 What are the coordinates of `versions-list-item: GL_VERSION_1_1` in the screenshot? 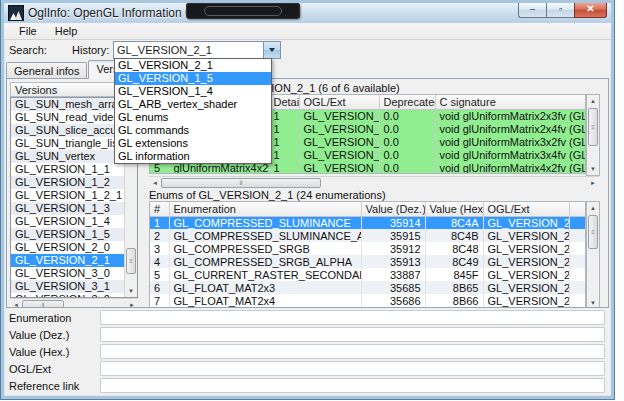 It's located at (68, 170).